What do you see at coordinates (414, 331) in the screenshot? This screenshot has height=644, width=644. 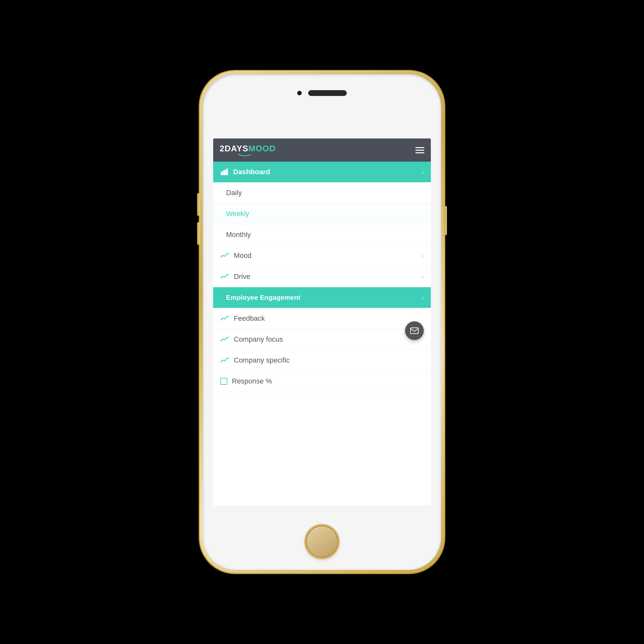 I see `float-message-button` at bounding box center [414, 331].